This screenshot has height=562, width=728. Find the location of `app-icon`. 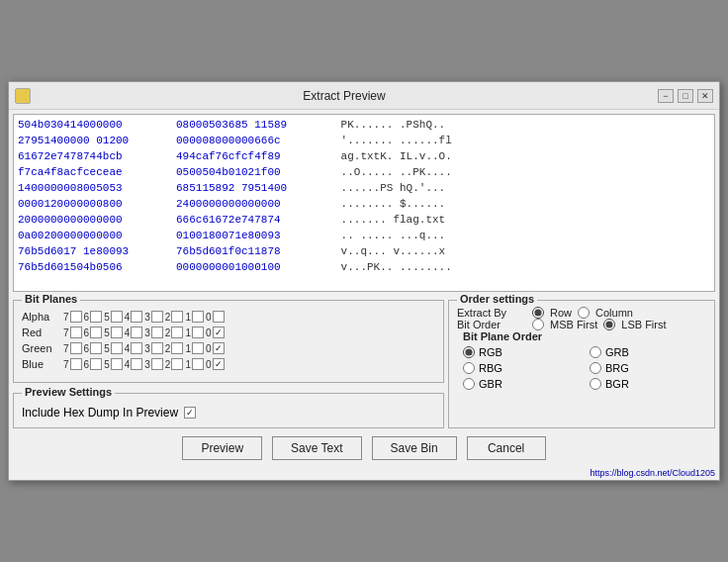

app-icon is located at coordinates (23, 96).